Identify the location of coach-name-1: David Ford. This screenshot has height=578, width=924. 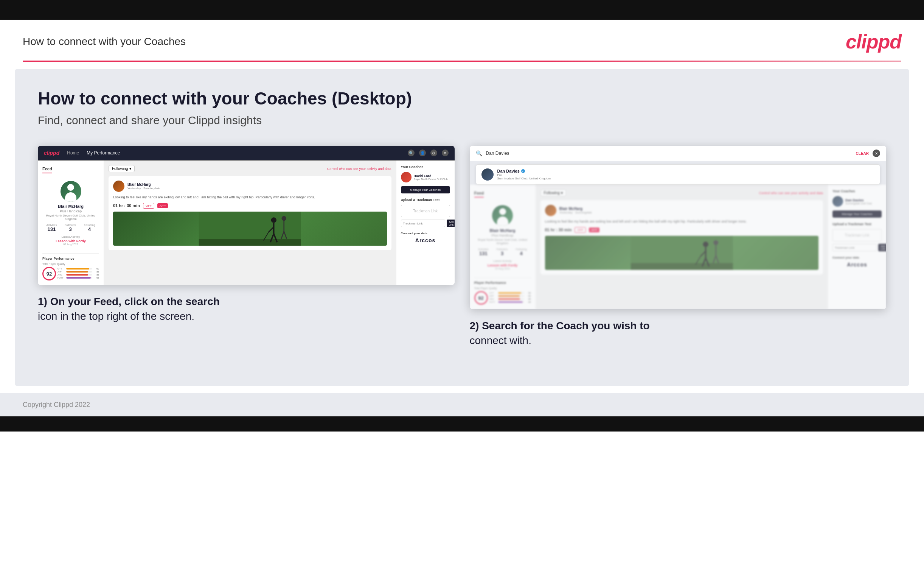
(431, 176).